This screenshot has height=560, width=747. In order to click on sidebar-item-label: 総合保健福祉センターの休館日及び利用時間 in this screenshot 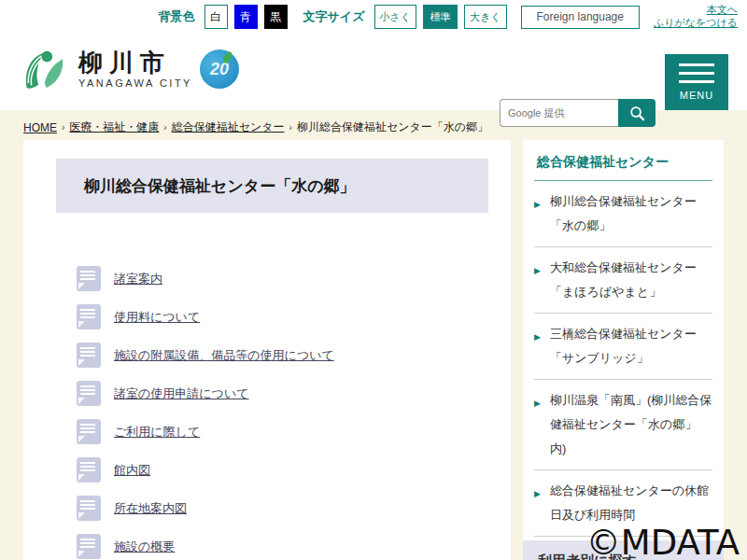, I will do `click(631, 503)`.